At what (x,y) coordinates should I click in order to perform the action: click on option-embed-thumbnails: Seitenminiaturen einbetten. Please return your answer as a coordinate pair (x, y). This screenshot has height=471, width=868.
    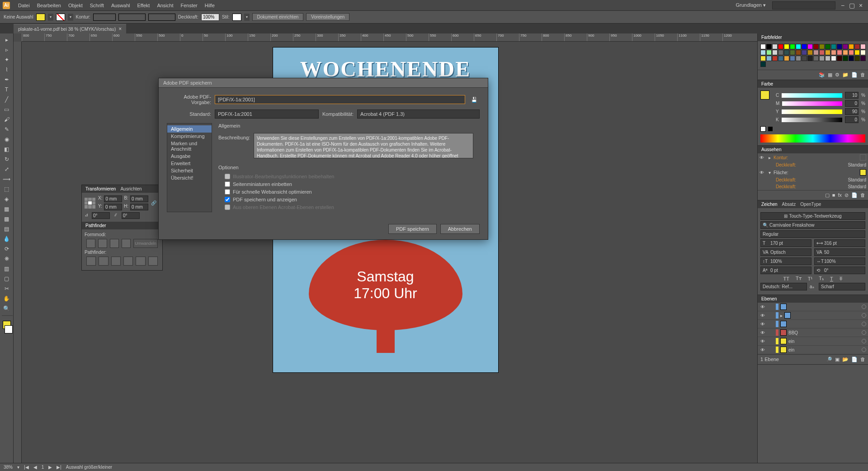
    Looking at the image, I should click on (349, 184).